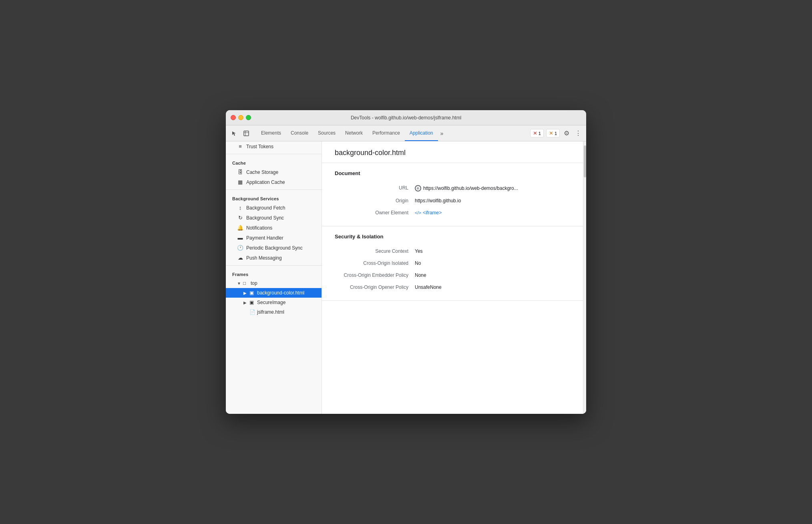  Describe the element at coordinates (420, 275) in the screenshot. I see `cross-origin-embedder-value: None` at that location.